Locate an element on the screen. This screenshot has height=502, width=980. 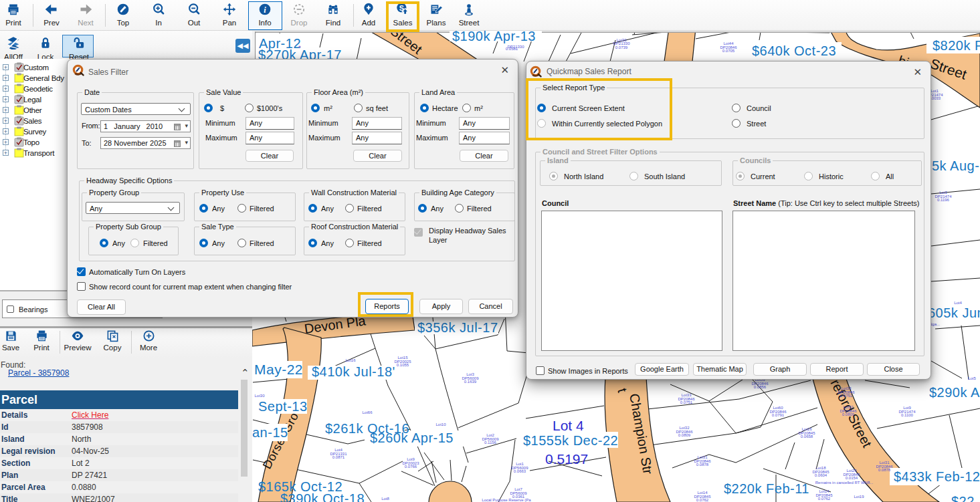
svg-text: i is located at coordinates (265, 10).